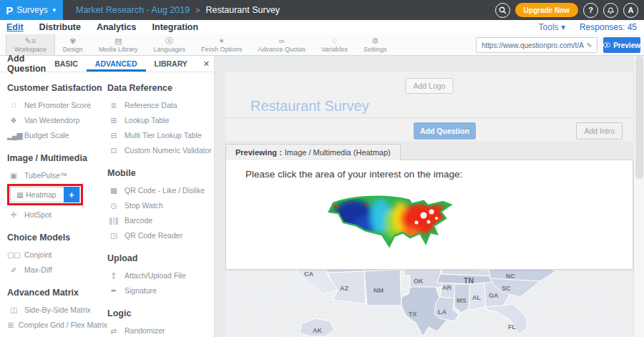 This screenshot has width=644, height=337. What do you see at coordinates (631, 10) in the screenshot?
I see `avatar: A` at bounding box center [631, 10].